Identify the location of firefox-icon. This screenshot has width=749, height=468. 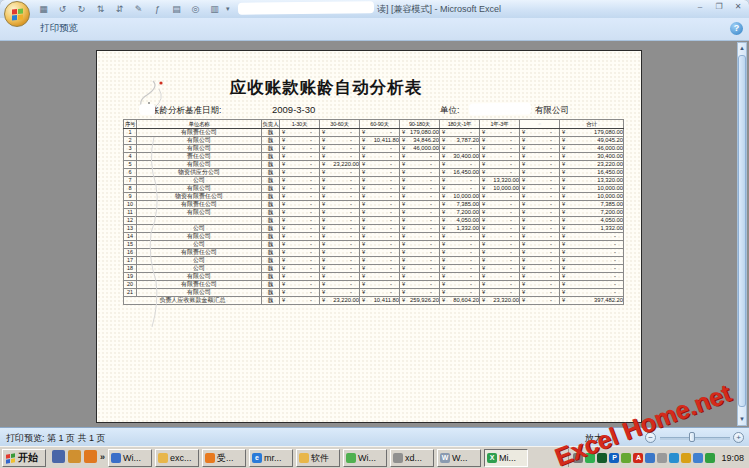
(90, 456).